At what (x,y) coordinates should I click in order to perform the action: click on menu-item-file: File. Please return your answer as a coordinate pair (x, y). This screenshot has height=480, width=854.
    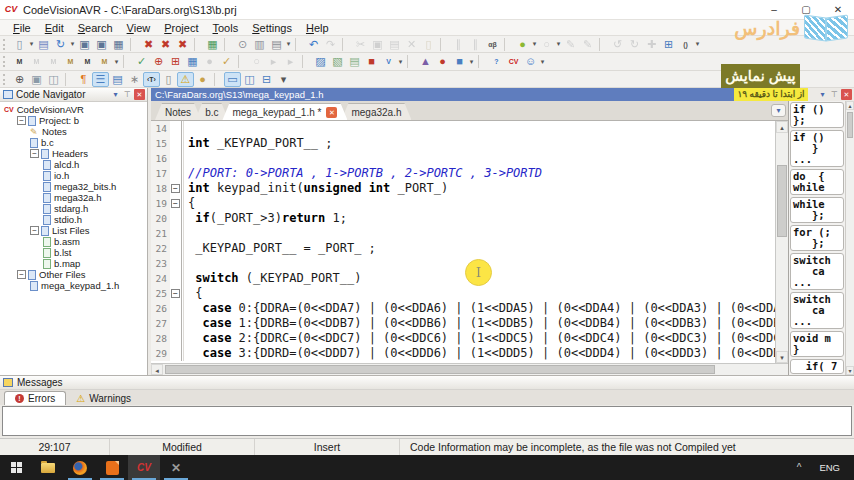
    Looking at the image, I should click on (22, 28).